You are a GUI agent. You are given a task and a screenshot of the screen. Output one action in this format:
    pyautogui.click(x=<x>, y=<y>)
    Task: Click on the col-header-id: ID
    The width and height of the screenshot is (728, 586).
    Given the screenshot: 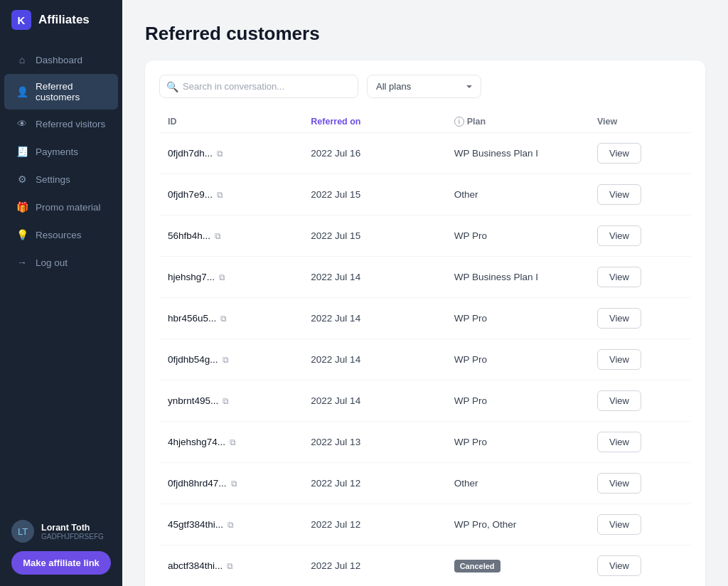 What is the action you would take?
    pyautogui.click(x=239, y=122)
    